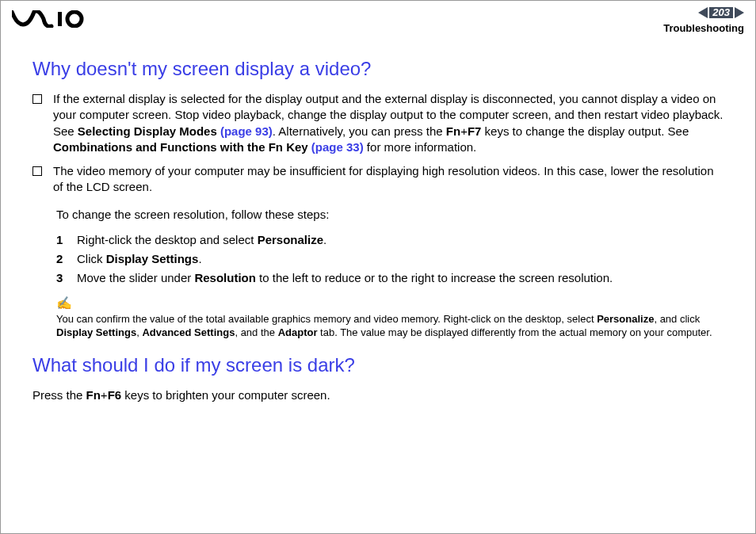 This screenshot has width=756, height=534. Describe the element at coordinates (360, 132) in the screenshot. I see `text: . Alternatively, you can press the` at that location.